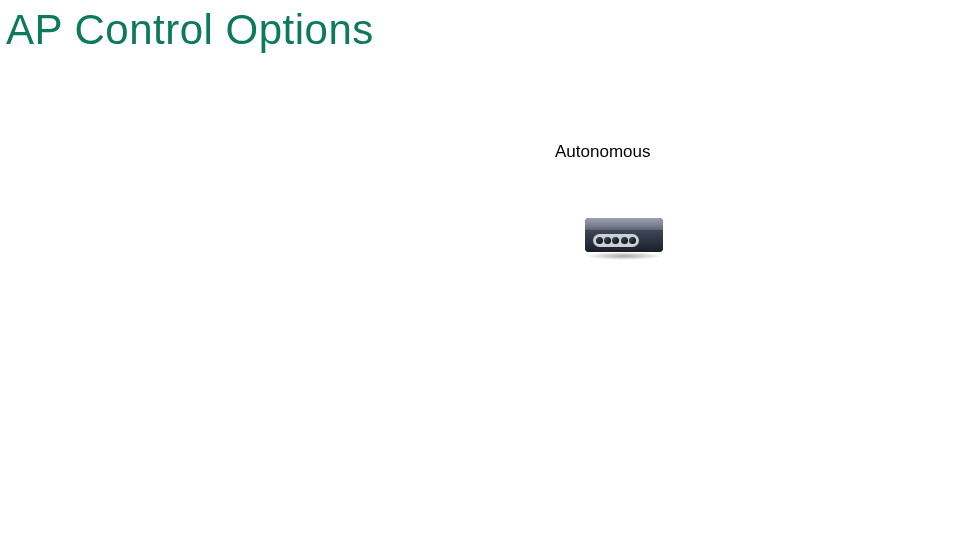 The image size is (960, 540). Describe the element at coordinates (190, 30) in the screenshot. I see `page-title: AP Control Options` at that location.